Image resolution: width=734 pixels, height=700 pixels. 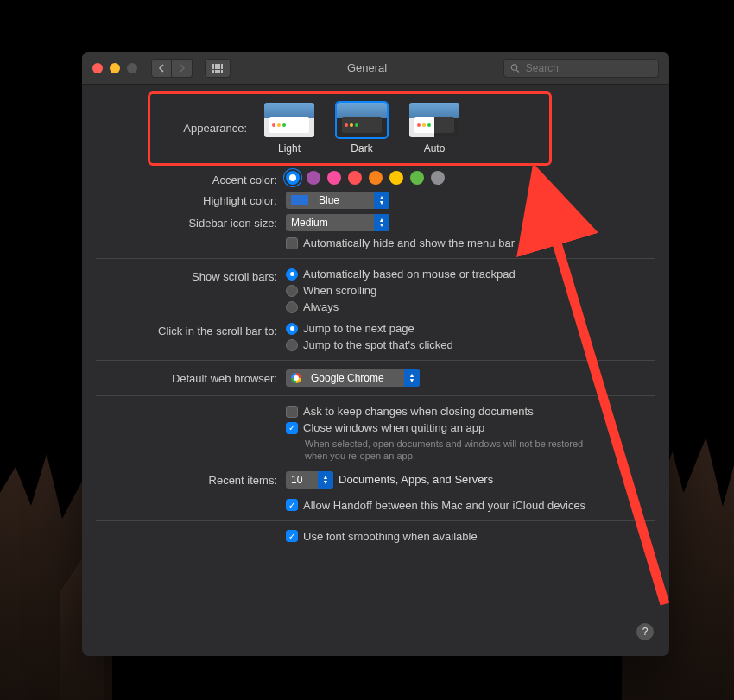 What do you see at coordinates (309, 223) in the screenshot?
I see `sidebar-size-value: Medium` at bounding box center [309, 223].